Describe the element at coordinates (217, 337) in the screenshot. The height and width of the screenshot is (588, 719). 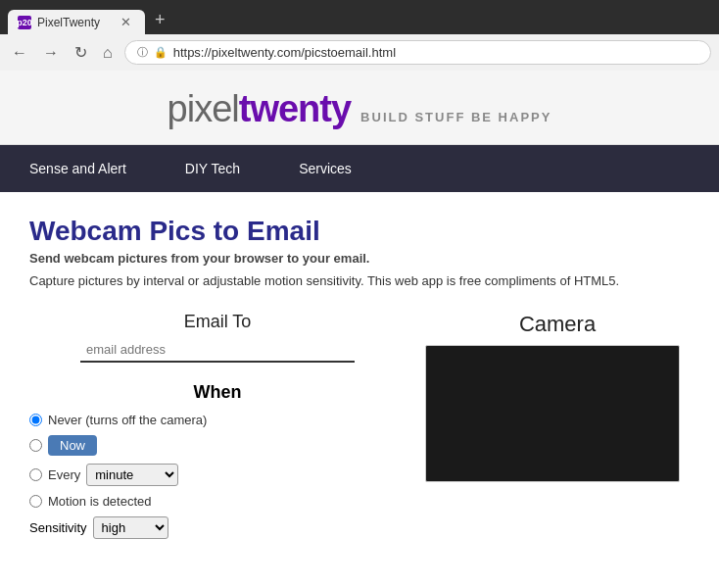
I see `email-section: Email To` at that location.